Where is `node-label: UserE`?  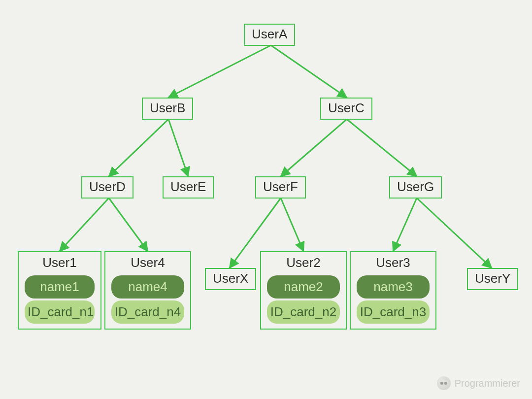
node-label: UserE is located at coordinates (188, 187).